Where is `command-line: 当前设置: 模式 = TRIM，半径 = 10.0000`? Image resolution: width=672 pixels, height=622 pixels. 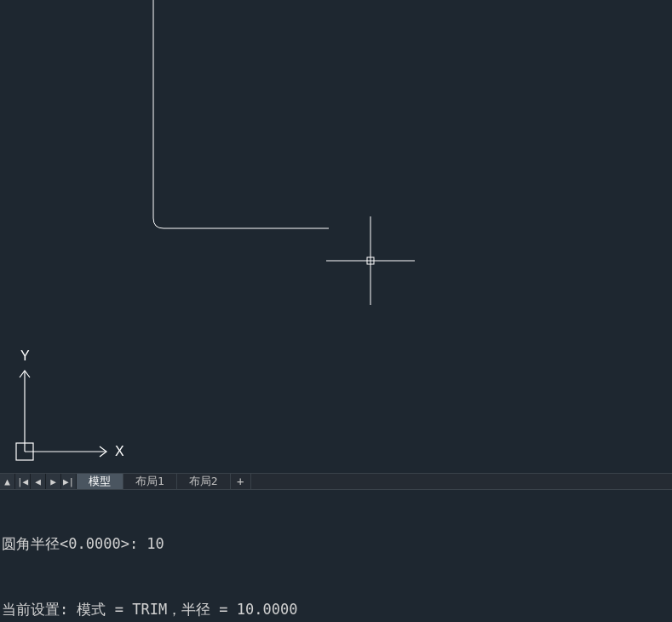 command-line: 当前设置: 模式 = TRIM，半径 = 10.0000 is located at coordinates (336, 610).